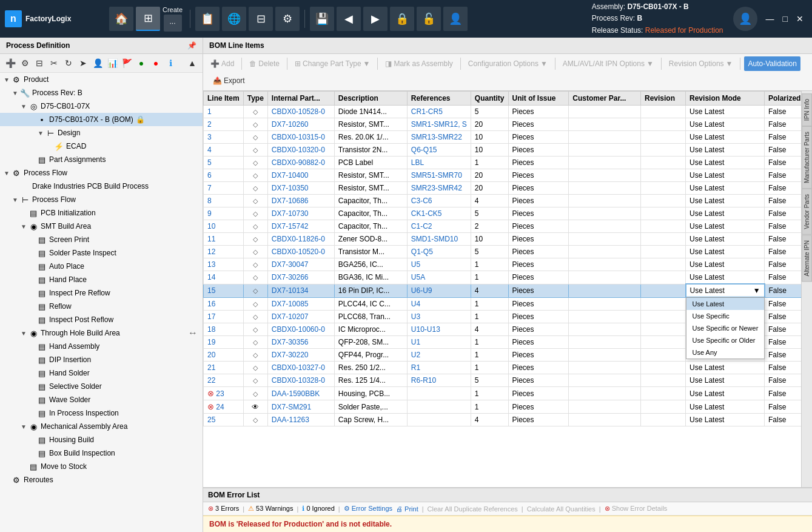 This screenshot has height=532, width=812. I want to click on table-row: ⊗ 24👁DX7-SM291Solder Paste,...1PiecesUse…, so click(508, 407).